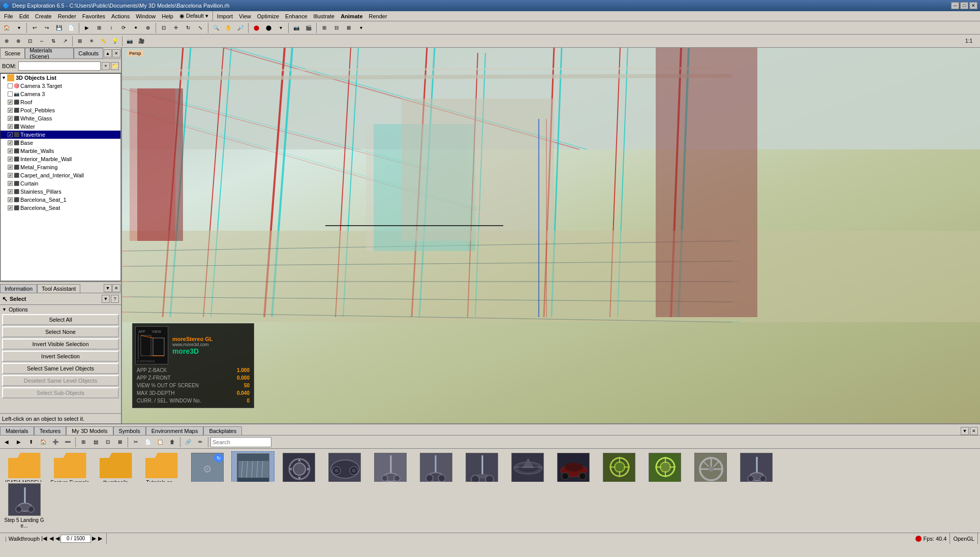 The width and height of the screenshot is (980, 557). I want to click on menu-file: File, so click(9, 16).